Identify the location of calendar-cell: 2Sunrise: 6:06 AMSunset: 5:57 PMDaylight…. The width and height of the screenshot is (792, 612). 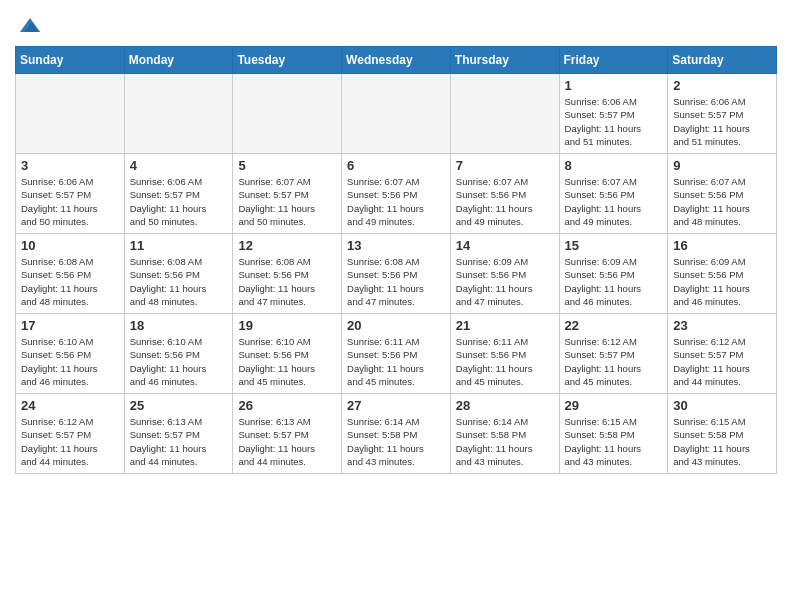
(722, 114).